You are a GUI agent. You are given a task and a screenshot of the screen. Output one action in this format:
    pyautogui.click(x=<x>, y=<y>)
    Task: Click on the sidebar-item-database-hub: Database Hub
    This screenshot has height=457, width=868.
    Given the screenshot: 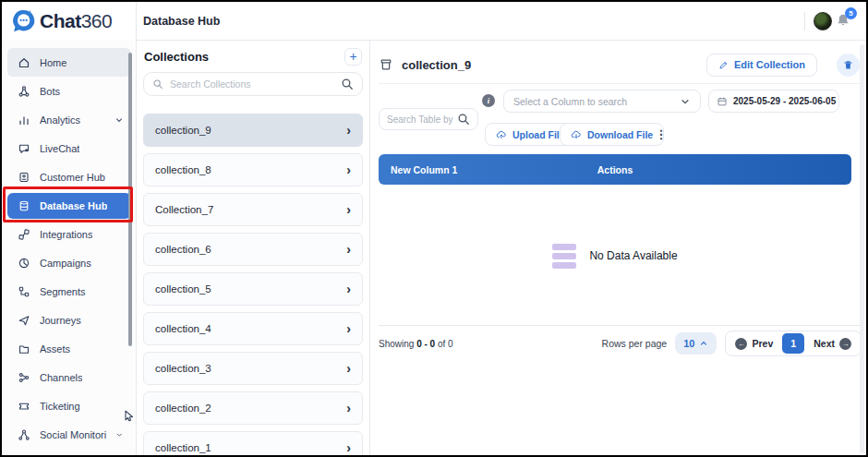 What is the action you would take?
    pyautogui.click(x=69, y=206)
    